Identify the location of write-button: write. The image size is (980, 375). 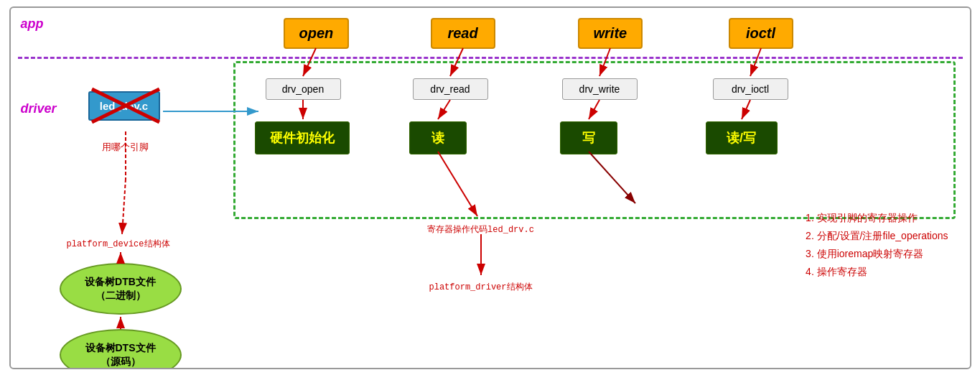
(610, 33).